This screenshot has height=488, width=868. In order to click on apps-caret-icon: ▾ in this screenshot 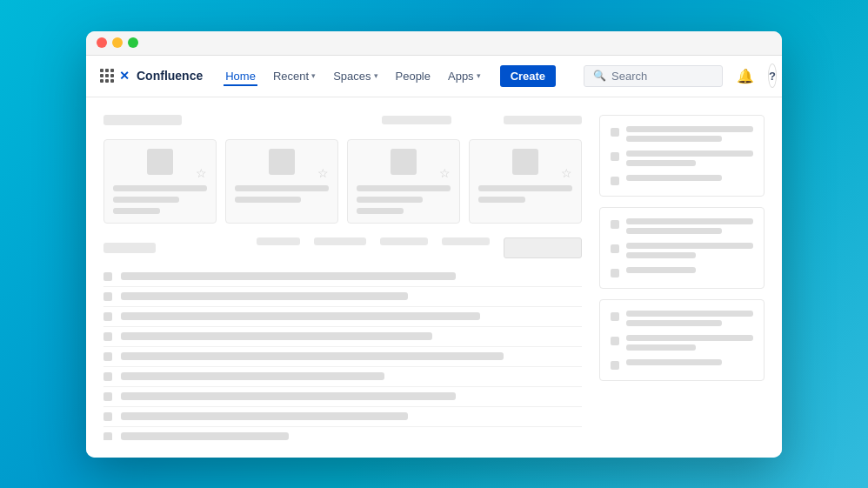, I will do `click(478, 76)`.